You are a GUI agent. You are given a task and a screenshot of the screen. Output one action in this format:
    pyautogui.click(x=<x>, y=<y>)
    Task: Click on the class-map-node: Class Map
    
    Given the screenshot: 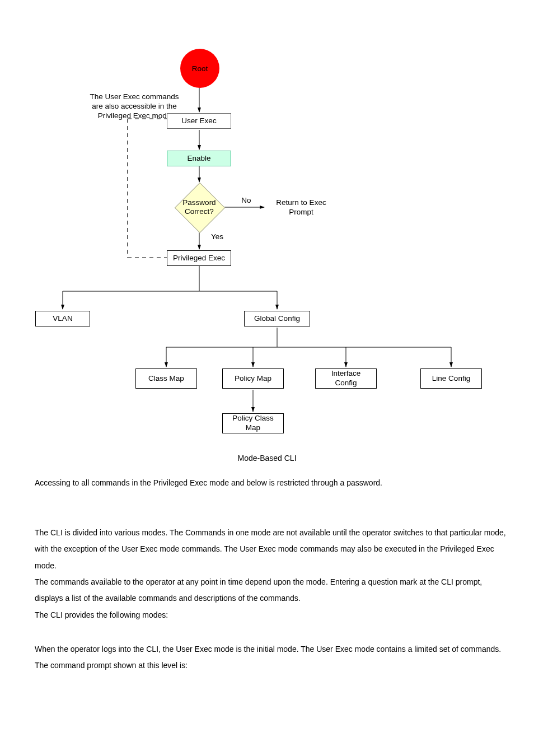 What is the action you would take?
    pyautogui.click(x=166, y=379)
    